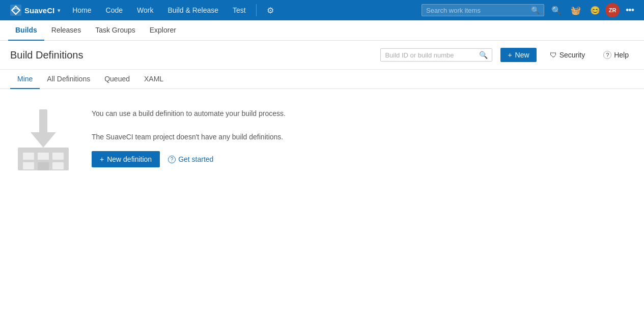 The height and width of the screenshot is (322, 644). What do you see at coordinates (522, 55) in the screenshot?
I see `new-button-label: New` at bounding box center [522, 55].